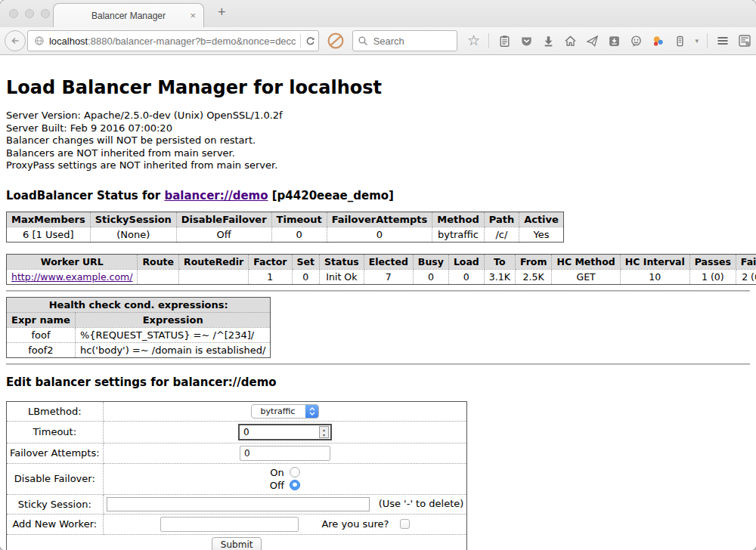  Describe the element at coordinates (55, 524) in the screenshot. I see `add-worker-label: Add New Worker:` at that location.